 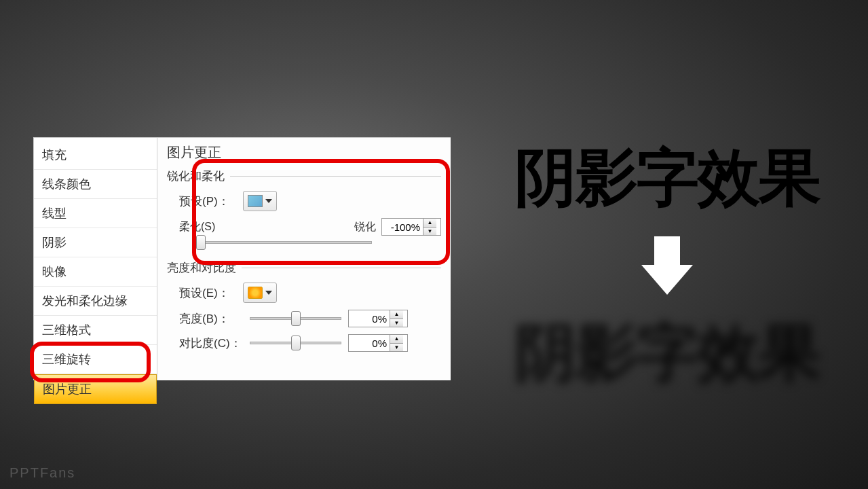 What do you see at coordinates (411, 227) in the screenshot?
I see `sharpen-value-spinner: ▲ ▼` at bounding box center [411, 227].